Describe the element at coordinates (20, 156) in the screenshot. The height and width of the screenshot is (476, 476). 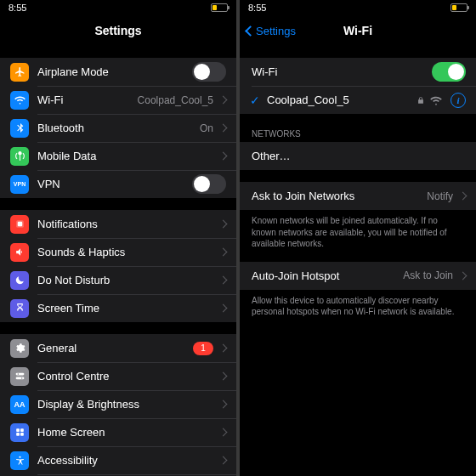
I see `antenna-icon` at that location.